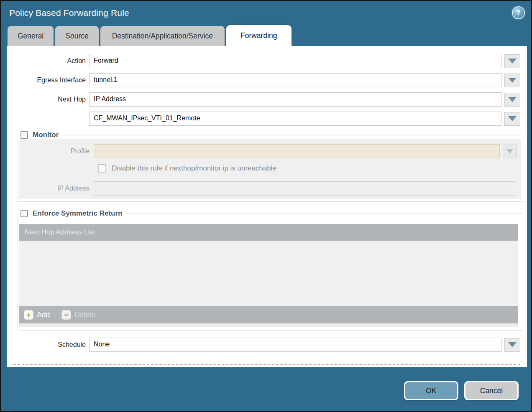 This screenshot has width=532, height=412. Describe the element at coordinates (269, 36) in the screenshot. I see `tab-bar: General Source Destination/Application/S…` at that location.